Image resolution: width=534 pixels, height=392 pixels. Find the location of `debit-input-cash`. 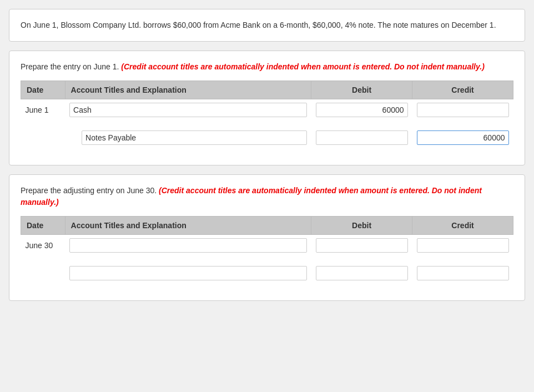

debit-input-cash is located at coordinates (362, 110).